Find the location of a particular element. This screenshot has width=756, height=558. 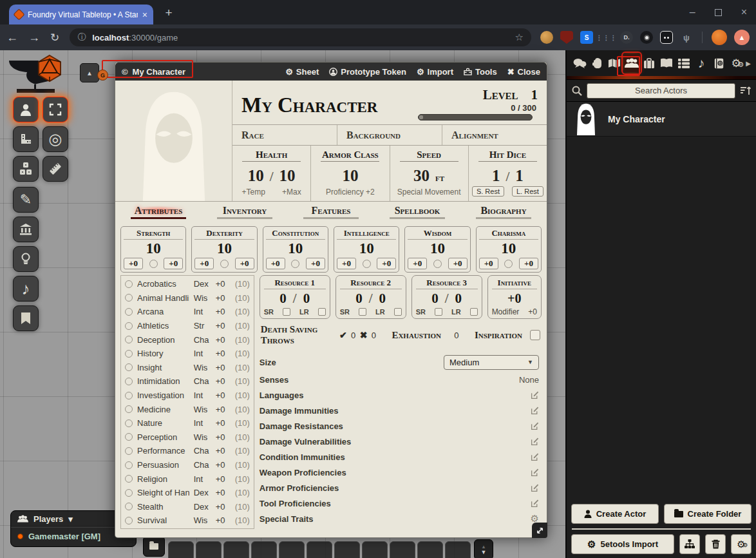

initiative-title: Initiative is located at coordinates (515, 284).